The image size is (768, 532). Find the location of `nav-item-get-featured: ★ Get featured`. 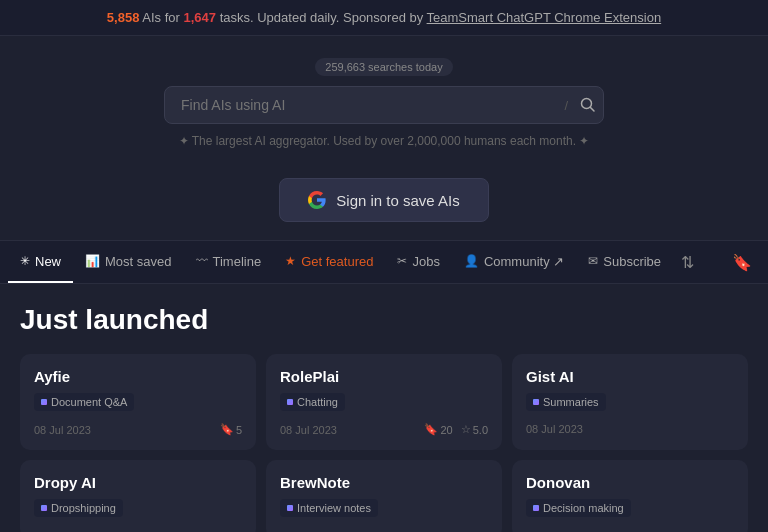

nav-item-get-featured: ★ Get featured is located at coordinates (329, 262).